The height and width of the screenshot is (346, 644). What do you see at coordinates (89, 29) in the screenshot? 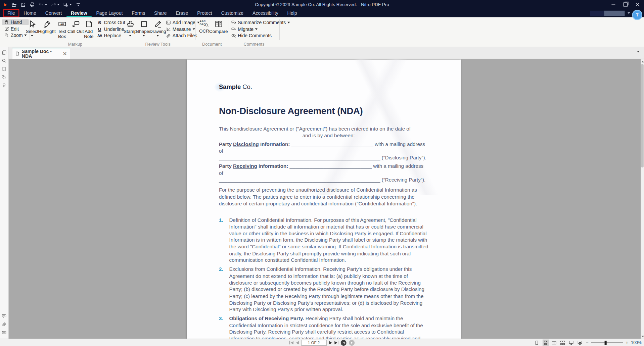
I see `add-note-button: Add Note` at bounding box center [89, 29].